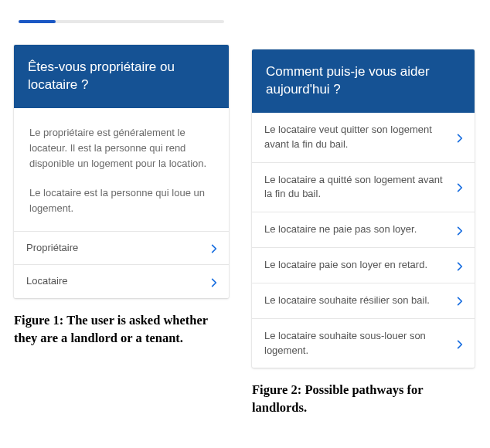  I want to click on option-label: Locataire, so click(114, 281).